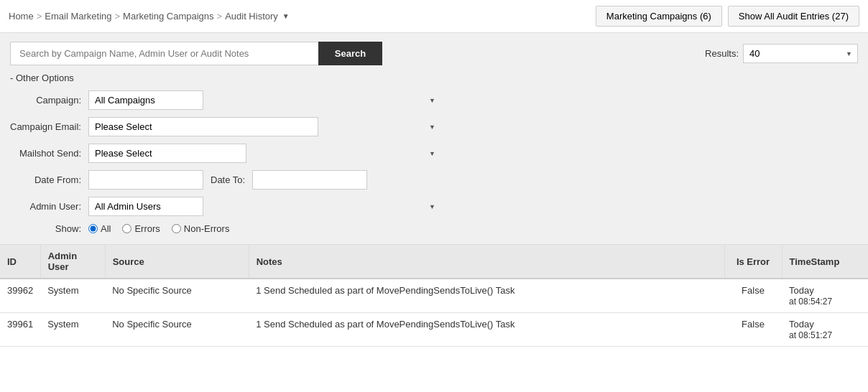 The width and height of the screenshot is (868, 392). I want to click on radio-errors-option: Errors, so click(141, 228).